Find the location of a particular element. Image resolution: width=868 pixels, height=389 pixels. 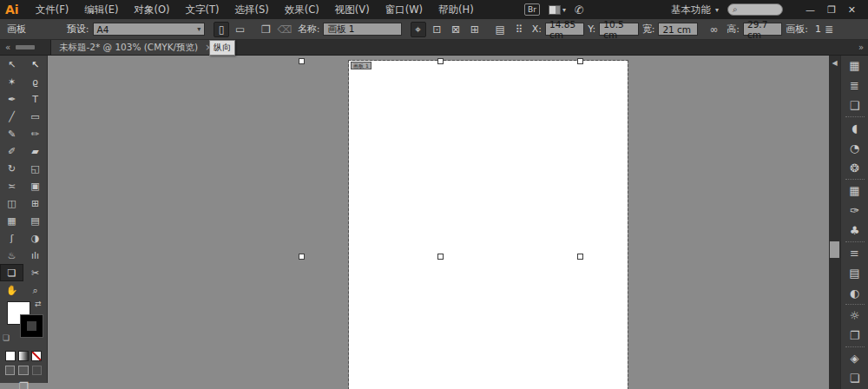

rotate-tool: ↻ is located at coordinates (12, 168).